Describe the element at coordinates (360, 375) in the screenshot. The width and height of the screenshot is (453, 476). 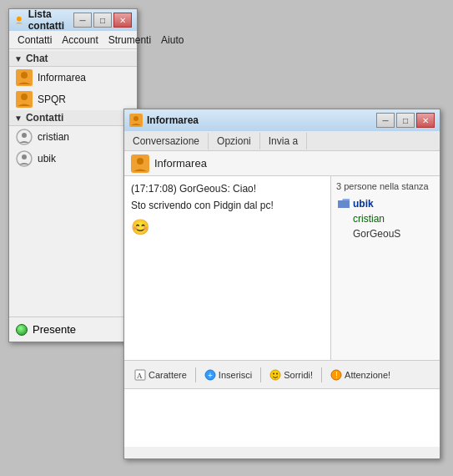
I see `toolbar-attenzione: ! Attenzione!` at that location.